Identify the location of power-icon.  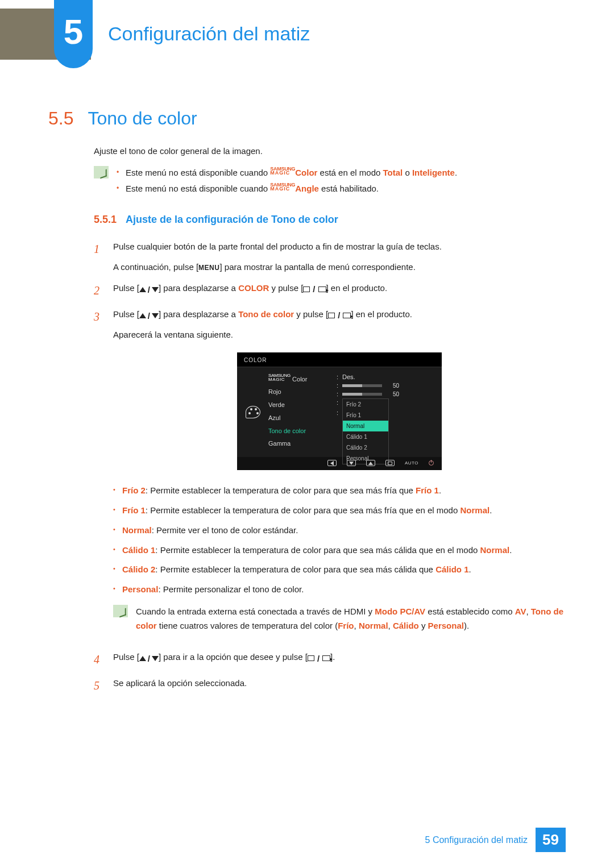
(431, 463).